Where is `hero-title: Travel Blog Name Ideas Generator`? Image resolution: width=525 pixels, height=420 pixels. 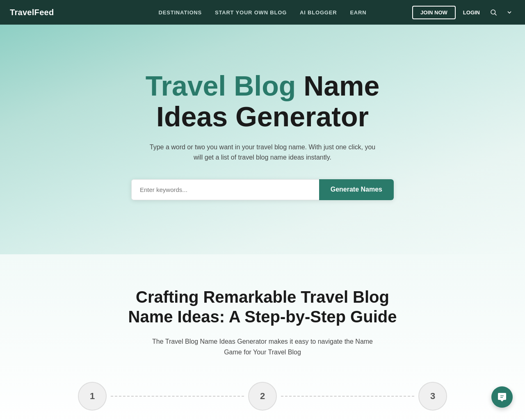
hero-title: Travel Blog Name Ideas Generator is located at coordinates (262, 101).